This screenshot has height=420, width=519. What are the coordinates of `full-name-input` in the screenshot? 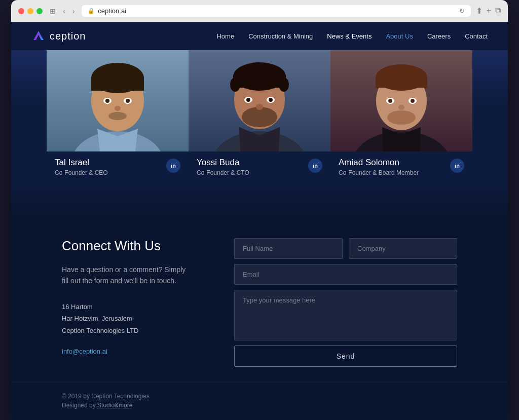 It's located at (288, 248).